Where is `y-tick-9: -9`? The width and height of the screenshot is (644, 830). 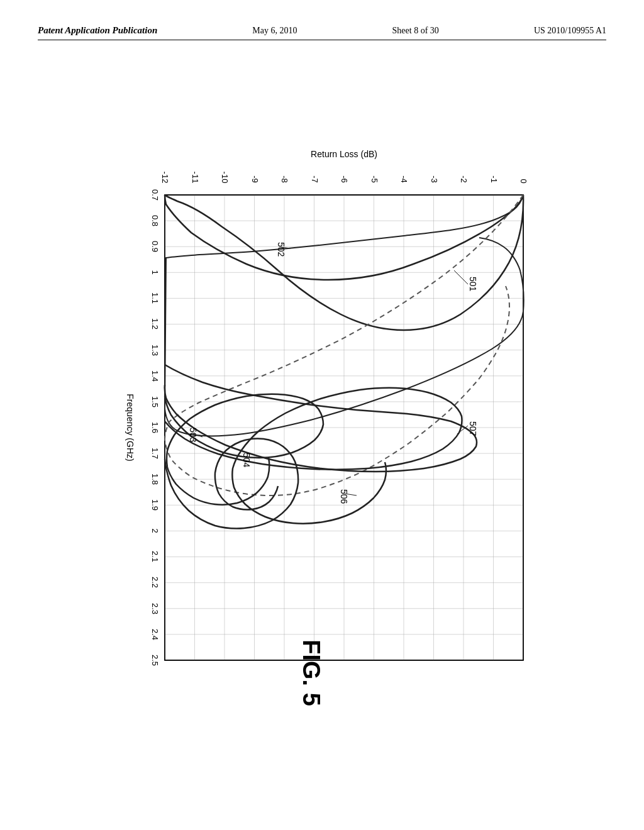 y-tick-9: -9 is located at coordinates (255, 179).